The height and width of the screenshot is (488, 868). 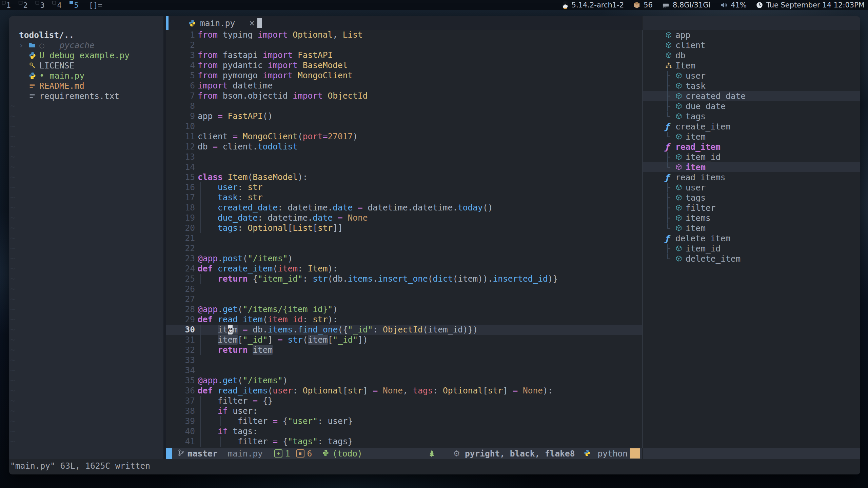 I want to click on code-line-35: 35@app.get("/items"), so click(x=404, y=381).